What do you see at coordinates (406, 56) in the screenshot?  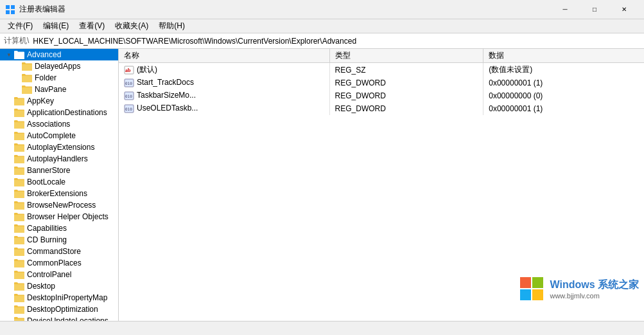 I see `col-type: 类型` at bounding box center [406, 56].